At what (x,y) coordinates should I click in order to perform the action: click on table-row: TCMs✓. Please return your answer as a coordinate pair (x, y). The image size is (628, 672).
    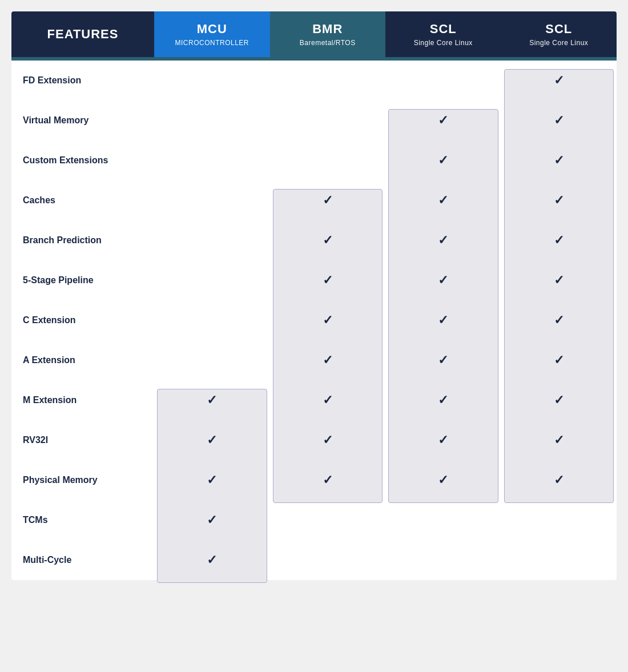
    Looking at the image, I should click on (314, 520).